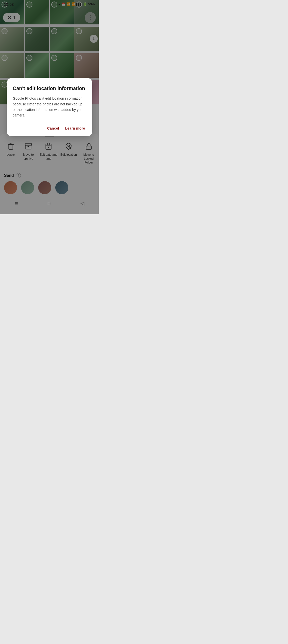 This screenshot has width=288, height=644. What do you see at coordinates (75, 128) in the screenshot?
I see `learn-more-button: Learn more` at bounding box center [75, 128].